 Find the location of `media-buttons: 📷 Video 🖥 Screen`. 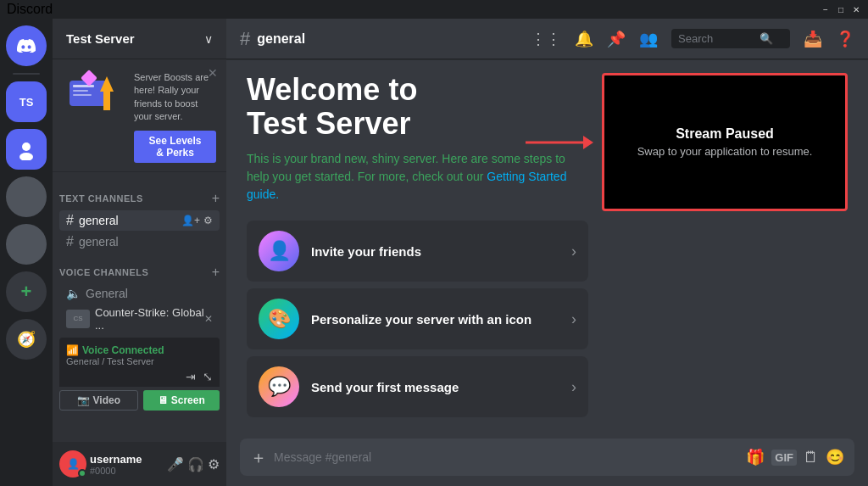

media-buttons: 📷 Video 🖥 Screen is located at coordinates (139, 402).